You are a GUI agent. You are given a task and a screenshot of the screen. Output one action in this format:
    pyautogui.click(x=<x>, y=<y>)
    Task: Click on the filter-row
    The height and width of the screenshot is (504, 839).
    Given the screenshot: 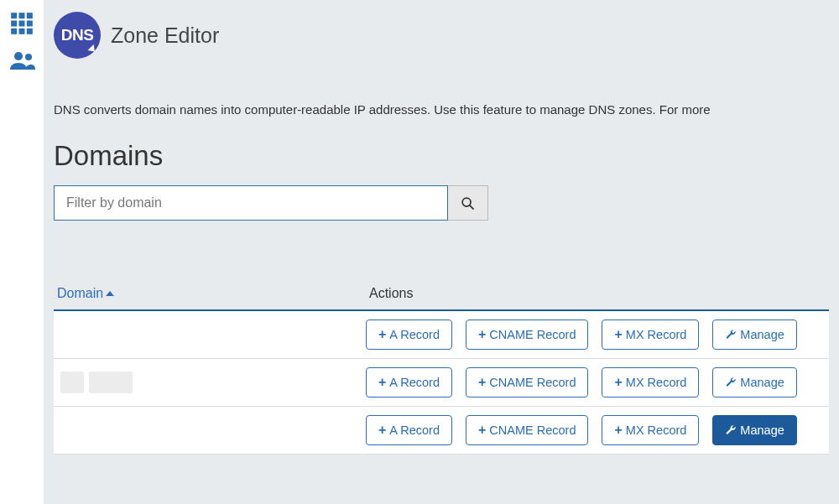 What is the action you would take?
    pyautogui.click(x=441, y=201)
    